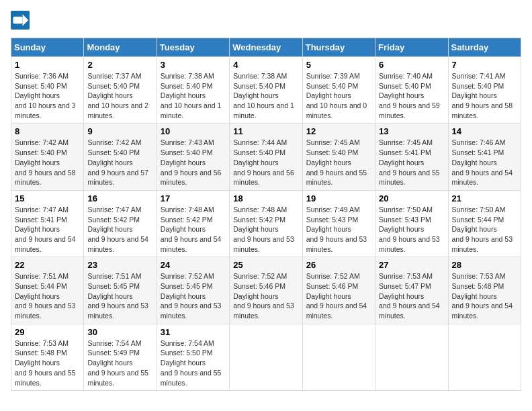 This screenshot has height=411, width=532. Describe the element at coordinates (484, 290) in the screenshot. I see `calendar-cell: 28 Sunrise: 7:53 AM Sunset: 5:48 PM Dayl…` at that location.